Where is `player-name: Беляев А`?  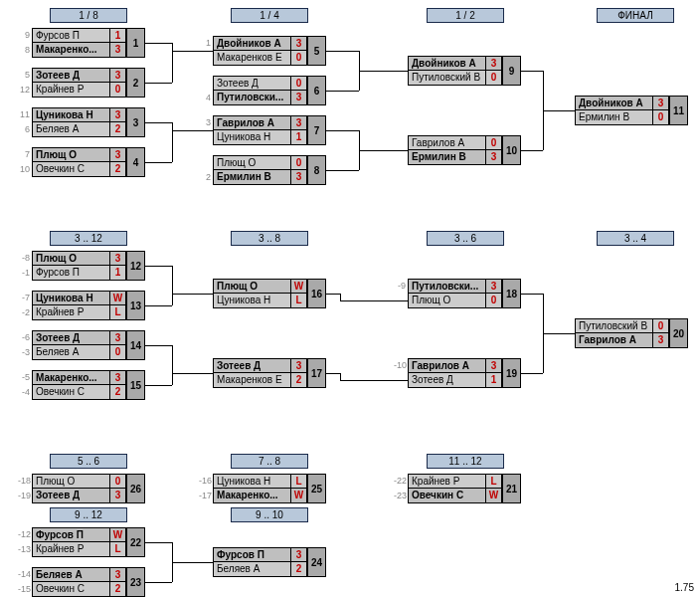
player-name: Беляев А is located at coordinates (72, 575).